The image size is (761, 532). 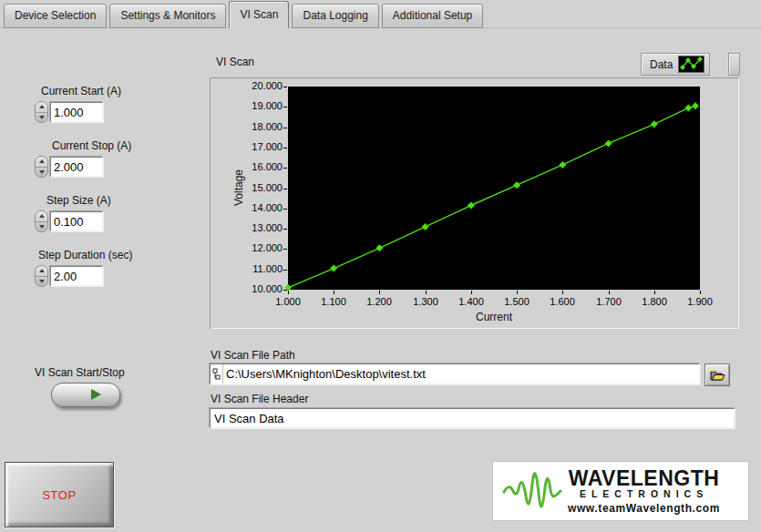 What do you see at coordinates (259, 15) in the screenshot?
I see `tab-vi-scan: VI Scan` at bounding box center [259, 15].